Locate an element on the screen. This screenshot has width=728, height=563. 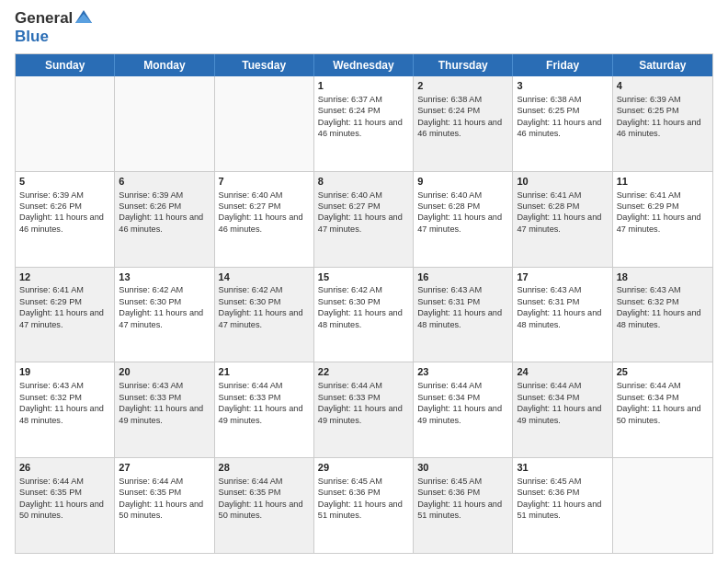
day-number: 6 is located at coordinates (164, 182).